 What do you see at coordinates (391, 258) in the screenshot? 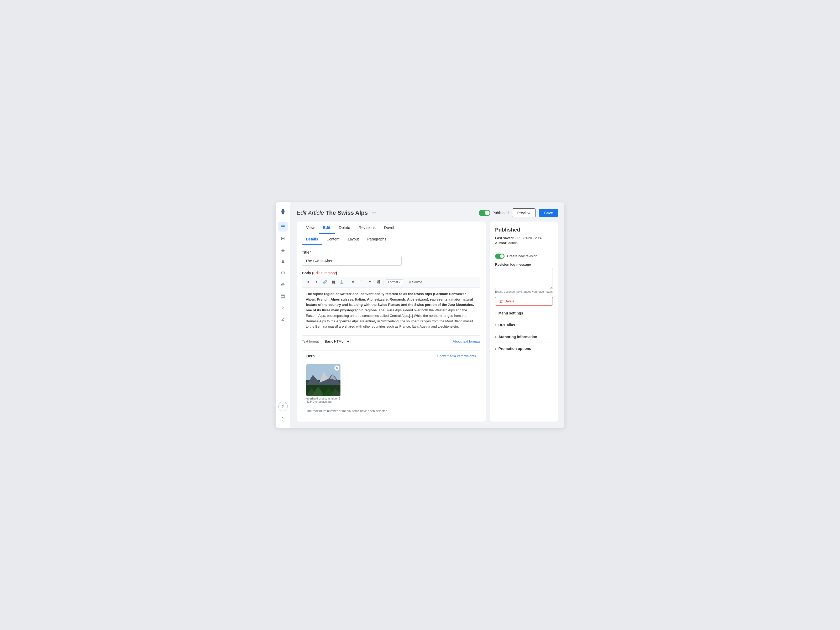
I see `title-field-group: Title*` at bounding box center [391, 258].